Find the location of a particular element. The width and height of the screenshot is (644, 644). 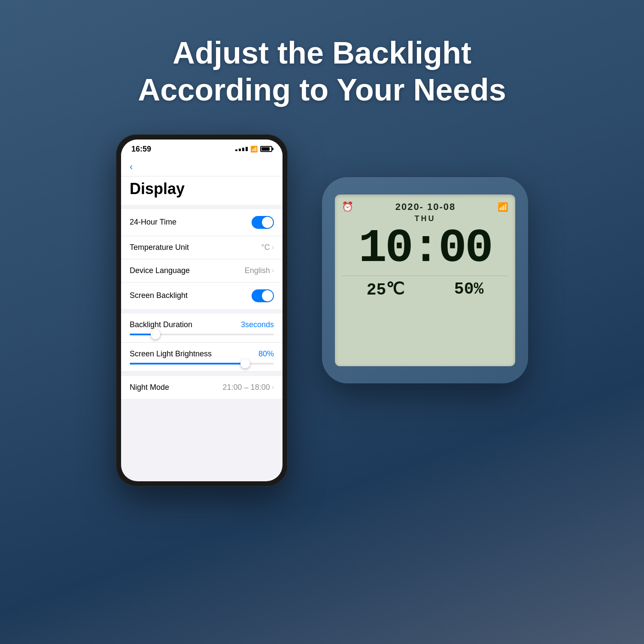

display-title: Display is located at coordinates (202, 189).